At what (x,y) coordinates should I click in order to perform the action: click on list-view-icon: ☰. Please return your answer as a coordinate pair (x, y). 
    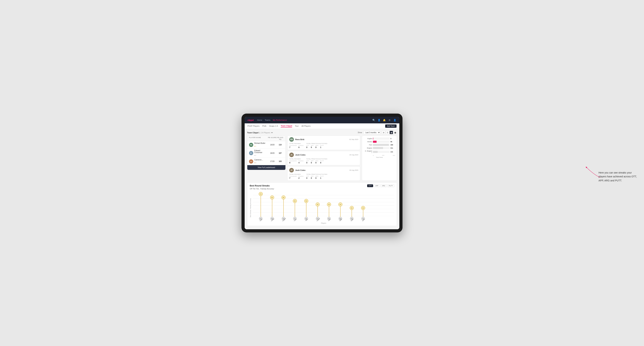
    Looking at the image, I should click on (388, 133).